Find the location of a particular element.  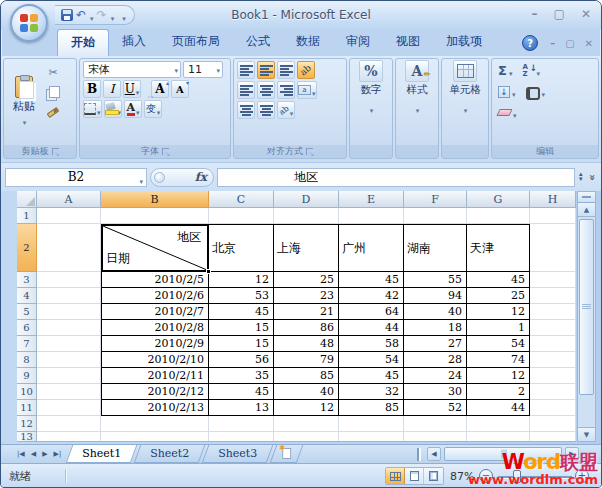

cell-E1 is located at coordinates (372, 216).